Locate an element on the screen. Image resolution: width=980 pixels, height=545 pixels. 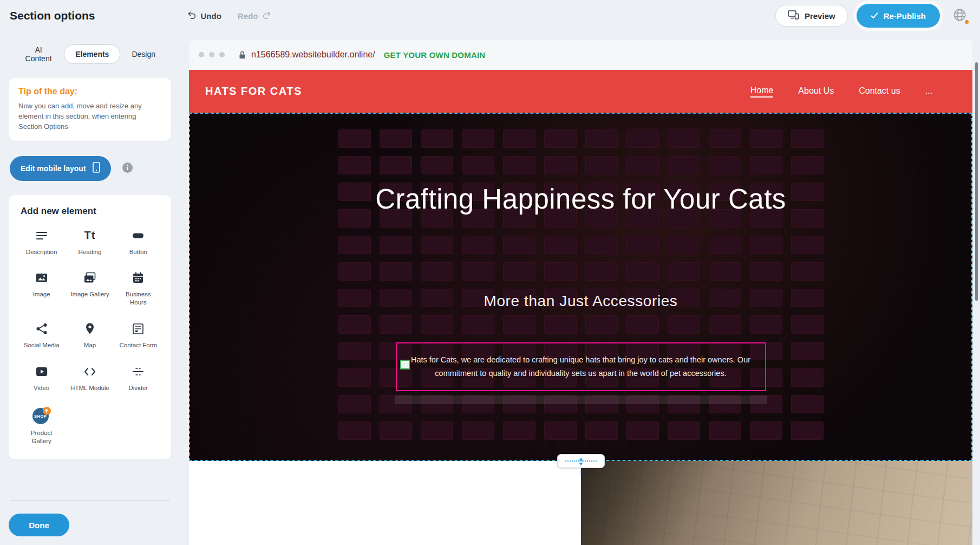
add-element-panel: Add new element Description Tt Heading is located at coordinates (90, 327).